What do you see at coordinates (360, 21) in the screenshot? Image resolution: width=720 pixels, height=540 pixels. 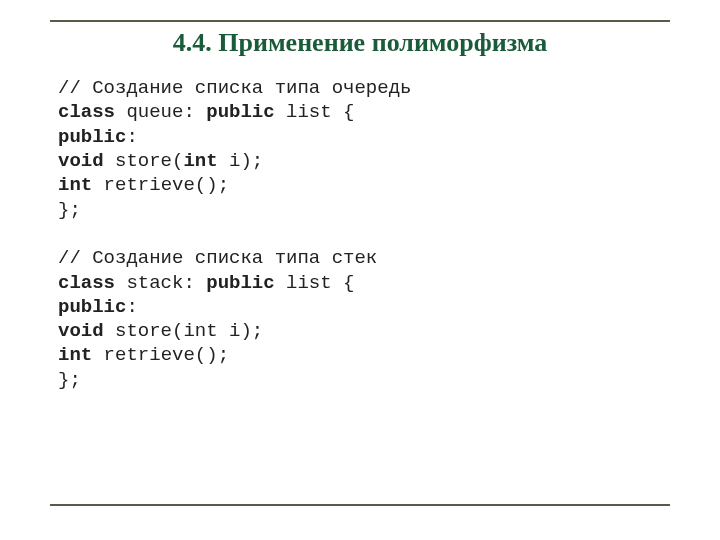 I see `top-rule` at bounding box center [360, 21].